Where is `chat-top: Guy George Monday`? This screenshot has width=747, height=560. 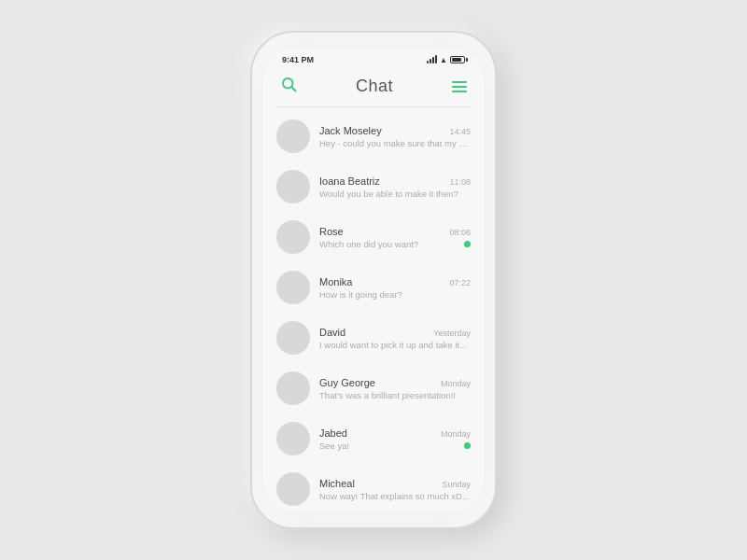
chat-top: Guy George Monday is located at coordinates (395, 383).